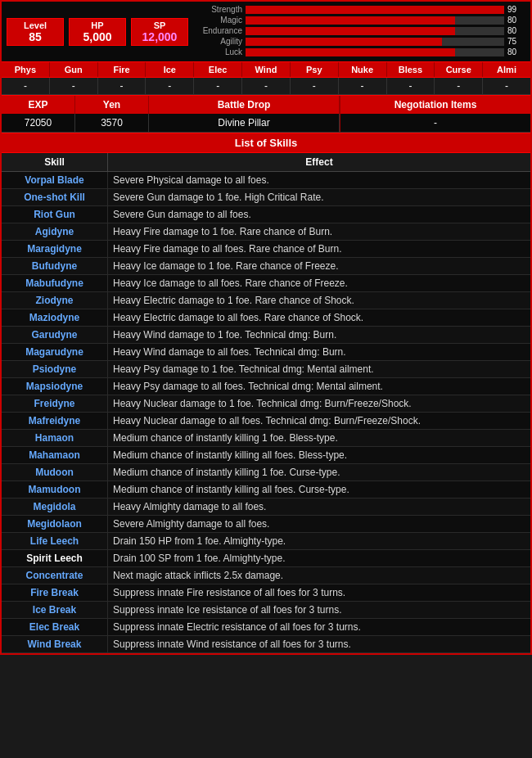 This screenshot has height=758, width=532. What do you see at coordinates (266, 214) in the screenshot?
I see `skill-row: Riot Gun Severe Gun damage to all foes.` at bounding box center [266, 214].